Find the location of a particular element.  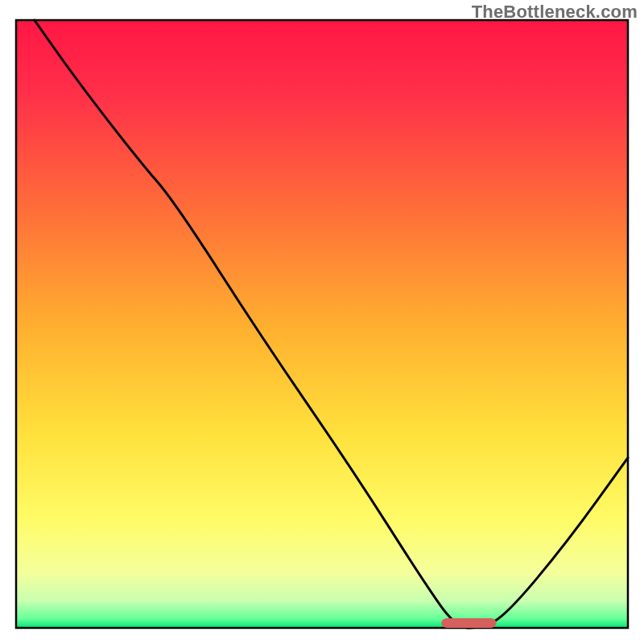

optimal-range-marker is located at coordinates (469, 623).